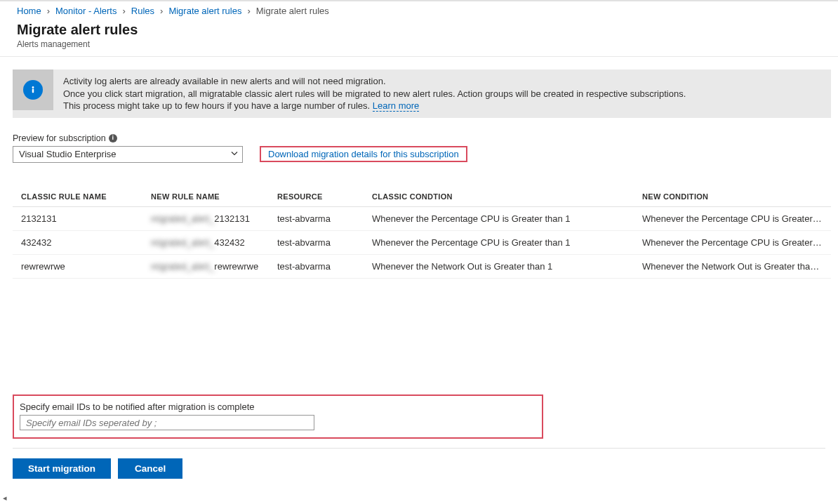 The height and width of the screenshot is (504, 838). What do you see at coordinates (498, 197) in the screenshot?
I see `col-header-classic-condition: CLASSIC CONDTION` at bounding box center [498, 197].